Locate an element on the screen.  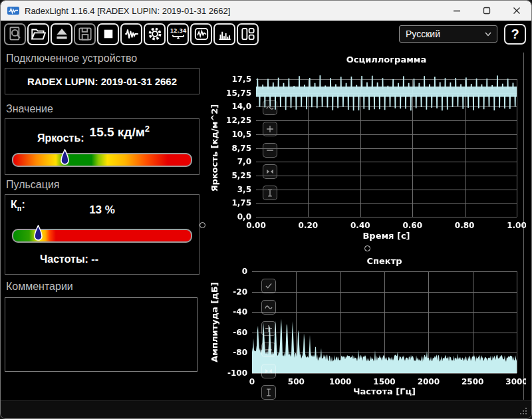
device-name-box: RADEX LUPIN: 2019-01-31 2662 is located at coordinates (102, 81).